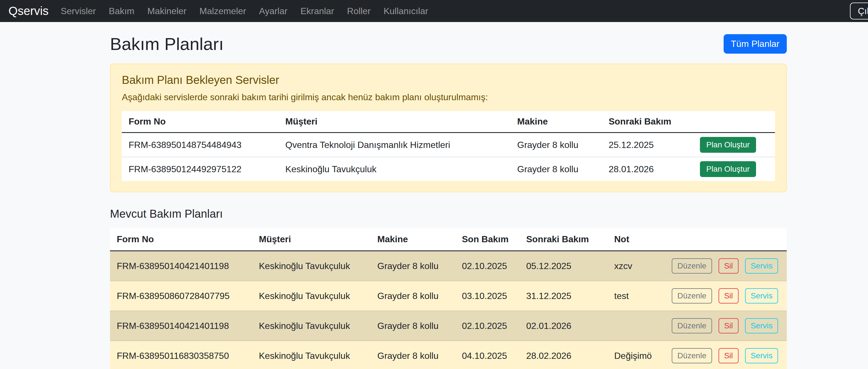 The height and width of the screenshot is (369, 868). I want to click on cell-form-no: FRM-638950860728407795, so click(181, 296).